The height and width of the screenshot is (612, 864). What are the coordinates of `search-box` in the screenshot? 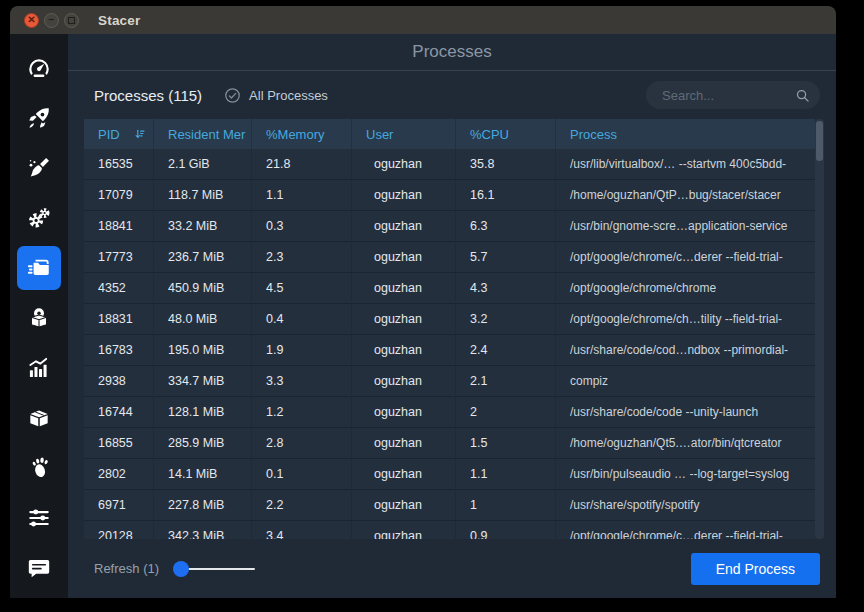 It's located at (733, 95).